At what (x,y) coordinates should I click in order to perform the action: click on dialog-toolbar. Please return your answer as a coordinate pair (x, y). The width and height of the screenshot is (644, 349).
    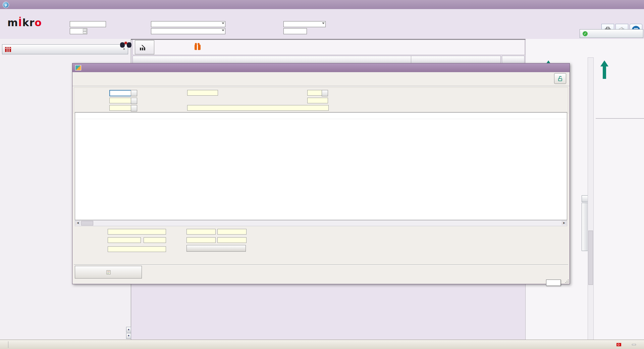
    Looking at the image, I should click on (321, 79).